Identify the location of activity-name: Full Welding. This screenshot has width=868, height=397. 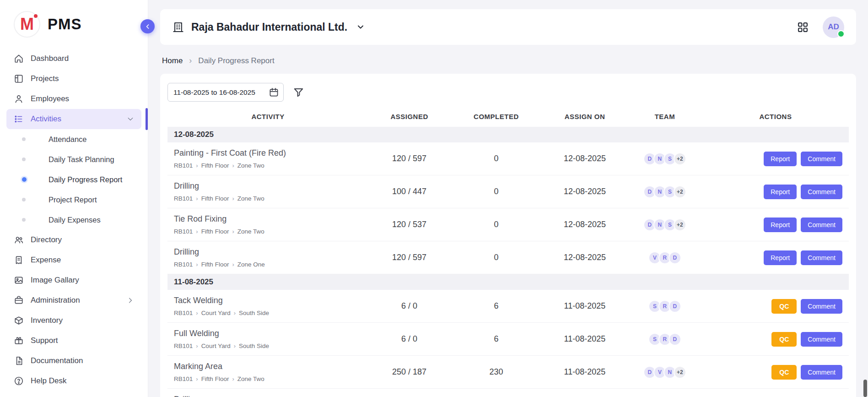
(271, 333).